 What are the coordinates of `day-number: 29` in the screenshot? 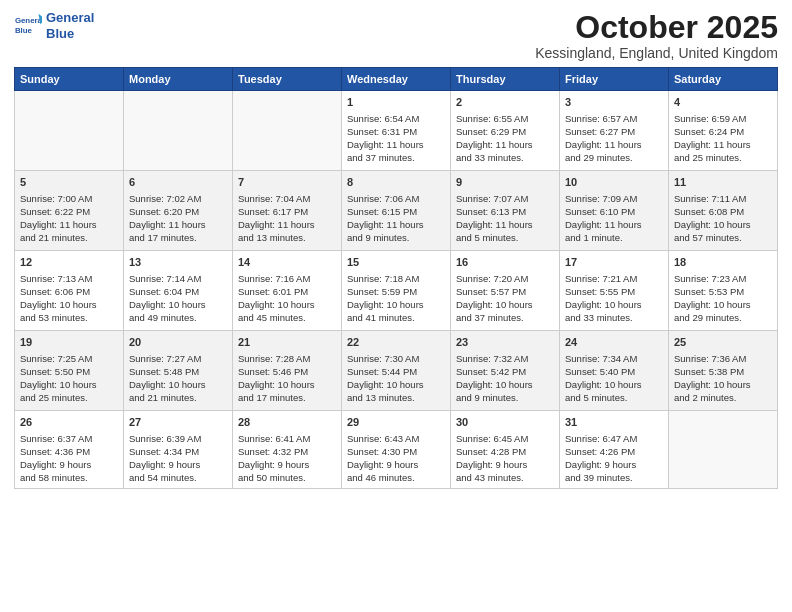 It's located at (396, 422).